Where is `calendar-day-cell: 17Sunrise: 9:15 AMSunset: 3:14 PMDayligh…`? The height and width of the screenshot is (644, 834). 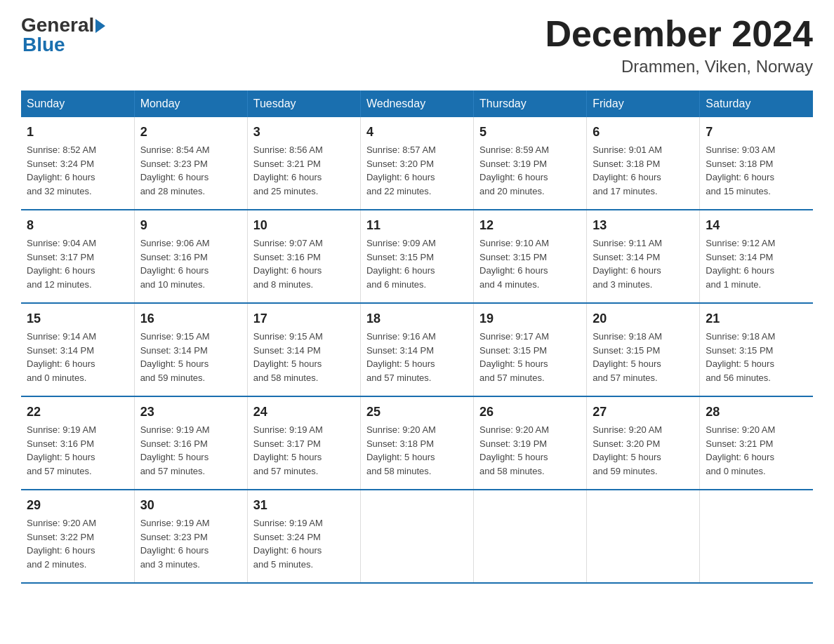
calendar-day-cell: 17Sunrise: 9:15 AMSunset: 3:14 PMDayligh… is located at coordinates (303, 349).